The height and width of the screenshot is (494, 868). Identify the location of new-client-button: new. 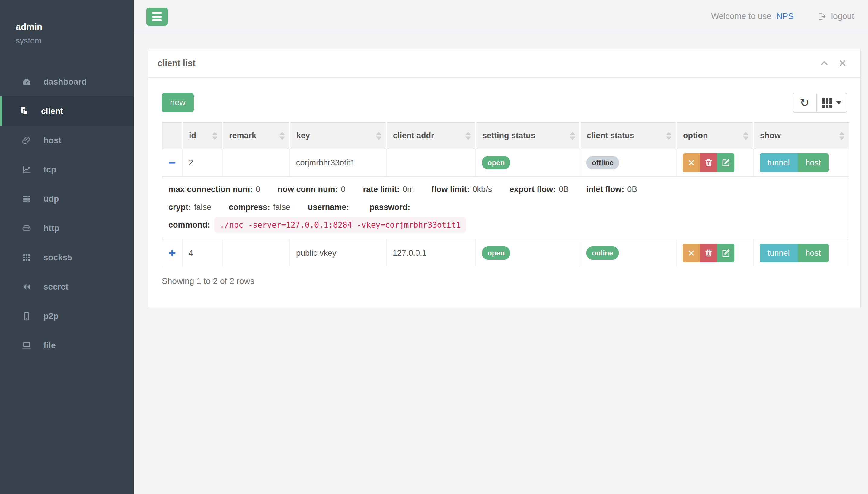
(178, 102).